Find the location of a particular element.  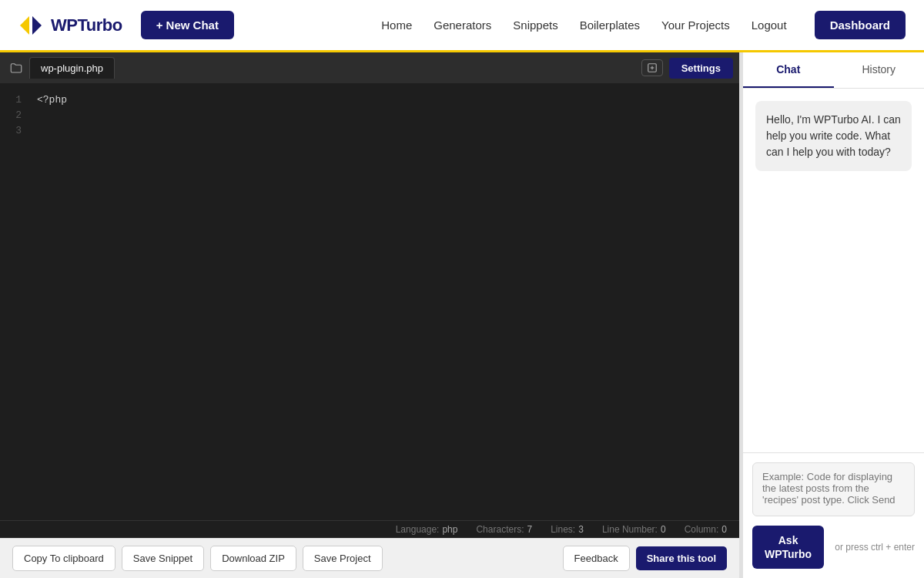

line-number-value: 0 is located at coordinates (664, 529).